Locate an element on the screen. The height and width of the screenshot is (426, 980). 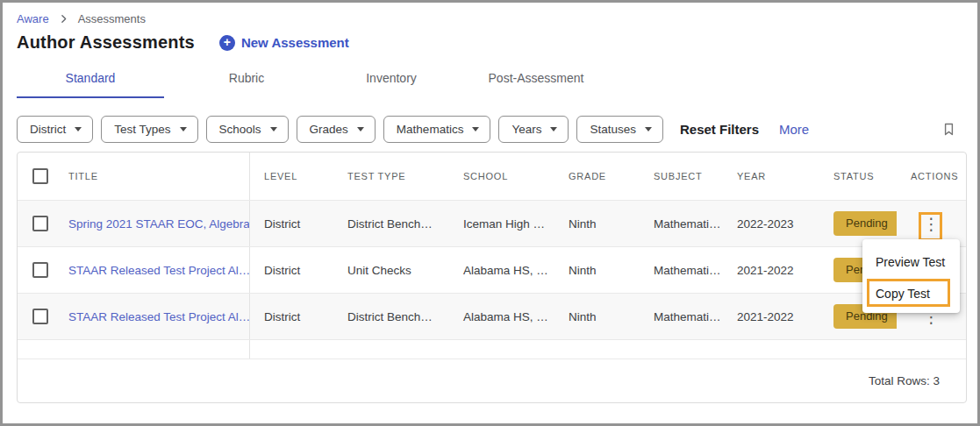
tab-standard: Standard is located at coordinates (90, 84).